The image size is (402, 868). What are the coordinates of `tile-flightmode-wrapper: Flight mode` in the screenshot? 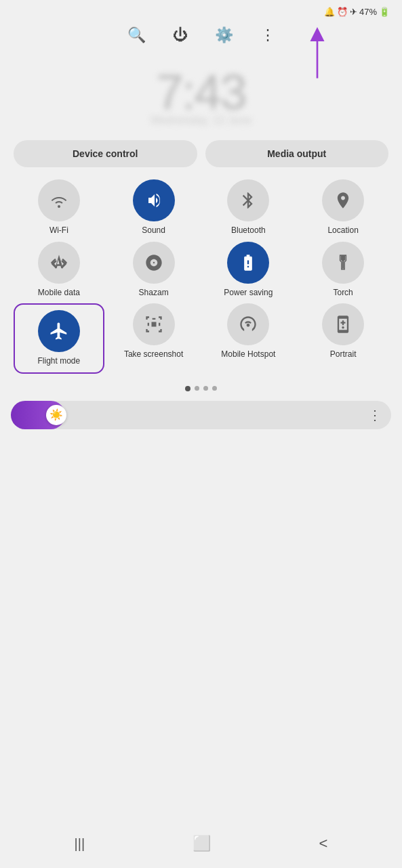 It's located at (59, 339).